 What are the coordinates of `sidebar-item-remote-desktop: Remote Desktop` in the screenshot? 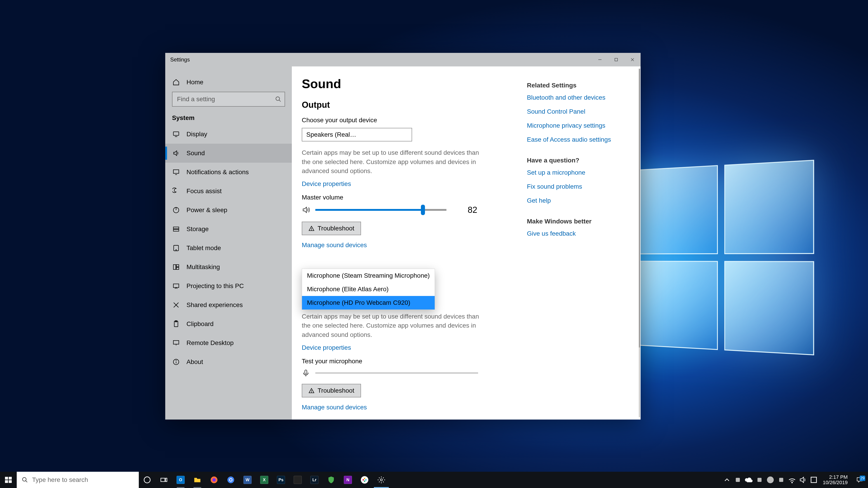 It's located at (228, 343).